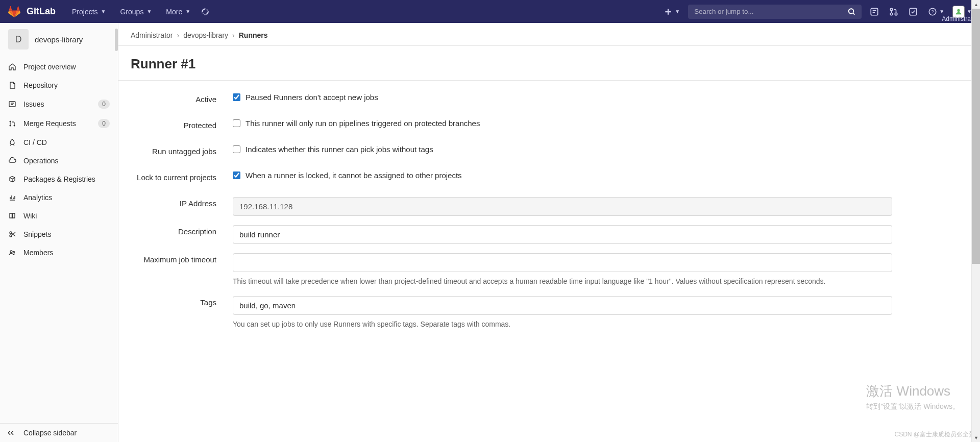 This screenshot has height=442, width=980. What do you see at coordinates (57, 104) in the screenshot?
I see `sidebar-item-label: Issues` at bounding box center [57, 104].